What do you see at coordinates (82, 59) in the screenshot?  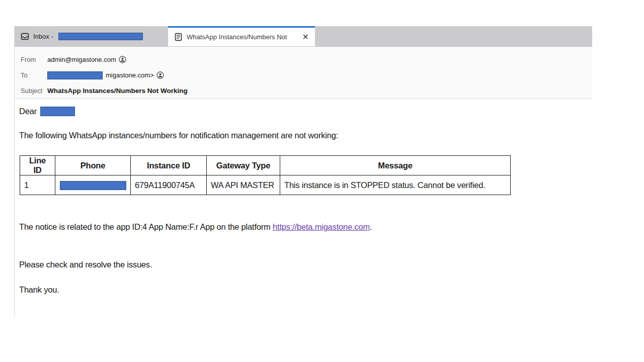 I see `from-address: admin@migastone.com` at bounding box center [82, 59].